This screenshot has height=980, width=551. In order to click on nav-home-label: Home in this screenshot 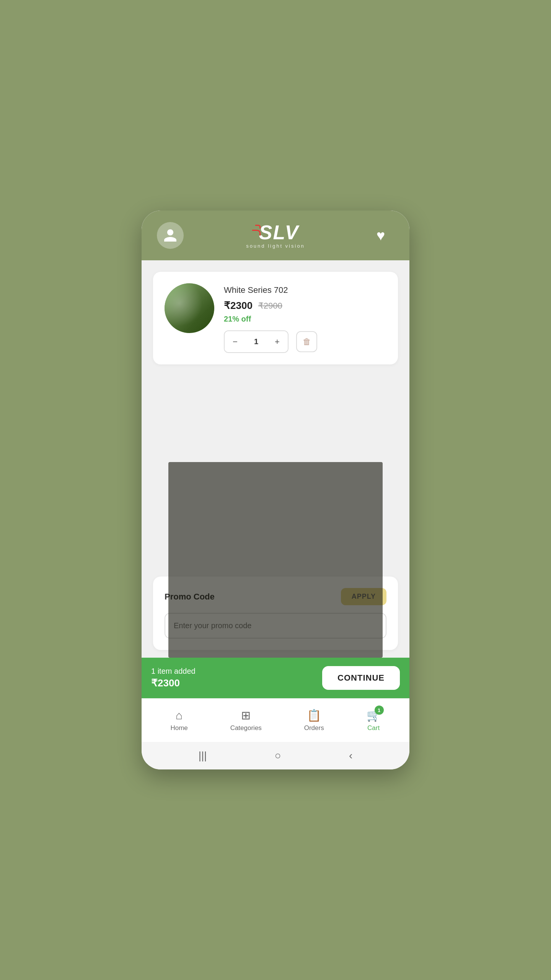, I will do `click(179, 728)`.